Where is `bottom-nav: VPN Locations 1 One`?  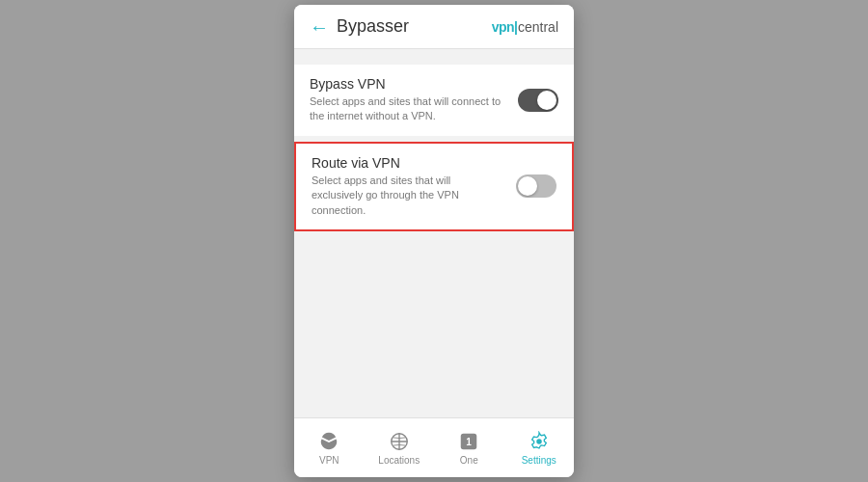 bottom-nav: VPN Locations 1 One is located at coordinates (434, 447).